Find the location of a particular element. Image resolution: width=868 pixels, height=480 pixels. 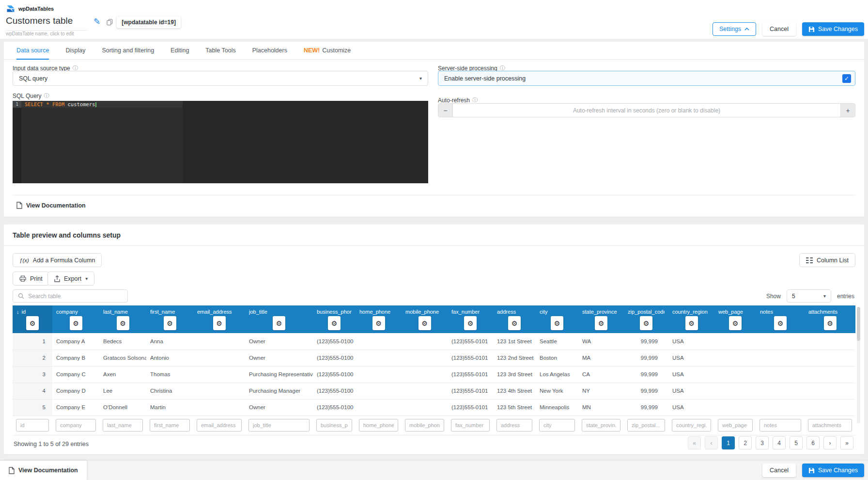

column-settings-button-email_address: ⚙ is located at coordinates (219, 323).